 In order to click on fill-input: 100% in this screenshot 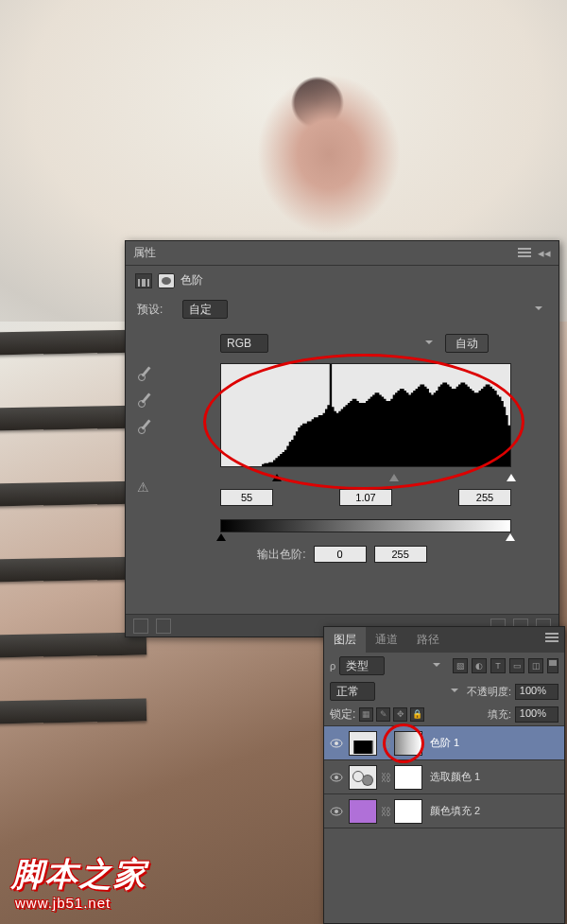, I will do `click(537, 715)`.